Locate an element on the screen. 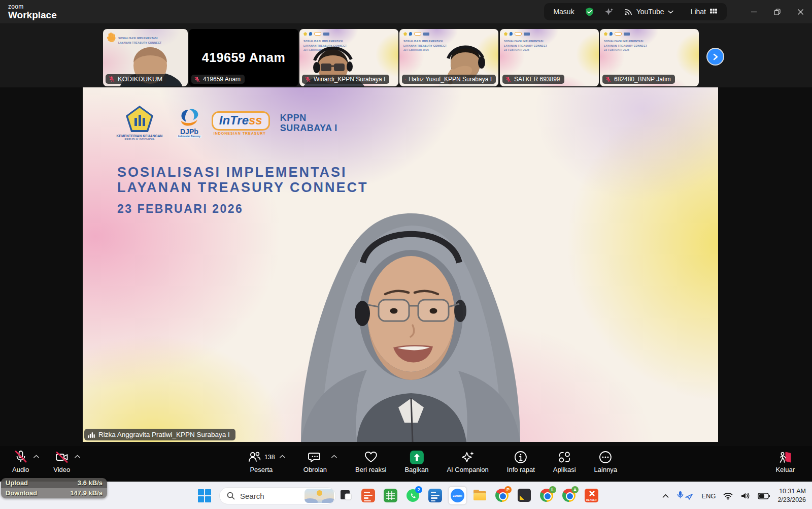 Image resolution: width=812 pixels, height=509 pixels. info-icon is located at coordinates (521, 457).